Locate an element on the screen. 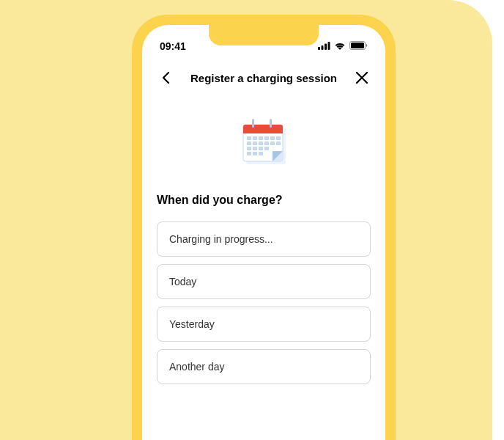 The height and width of the screenshot is (440, 504). option-today: Today is located at coordinates (264, 282).